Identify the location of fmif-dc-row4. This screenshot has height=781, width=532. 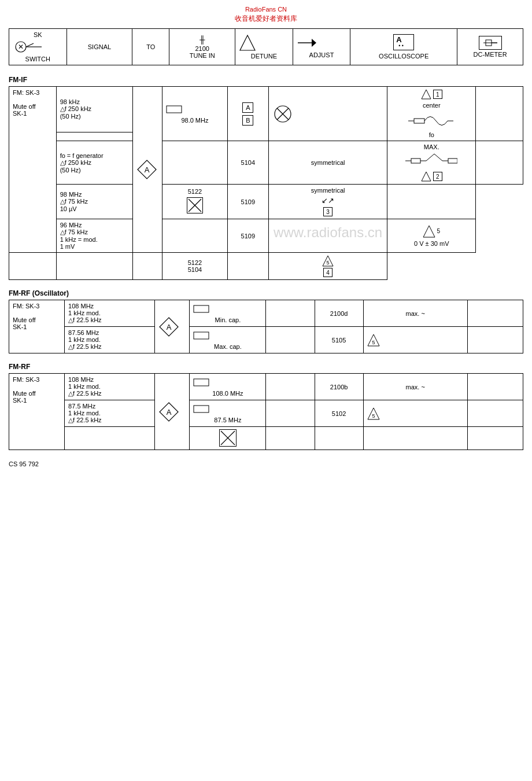
(431, 202).